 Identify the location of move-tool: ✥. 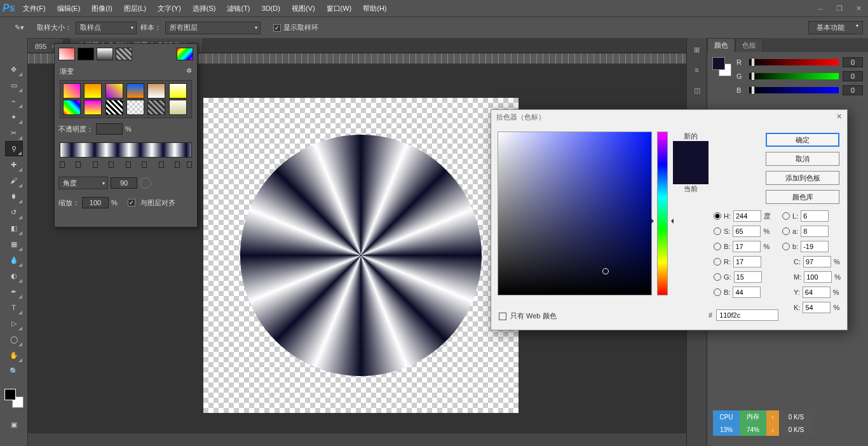
(14, 69).